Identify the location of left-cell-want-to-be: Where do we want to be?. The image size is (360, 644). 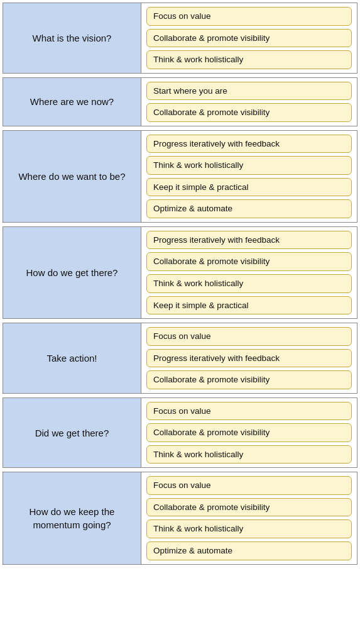
(72, 176).